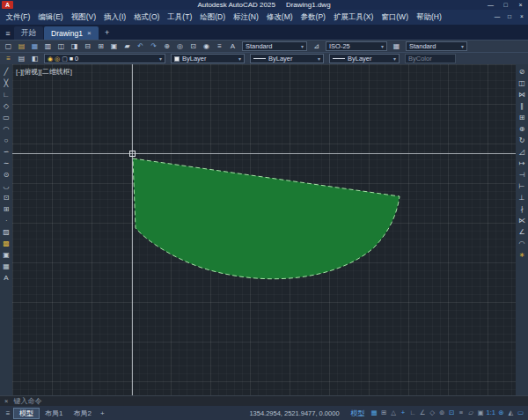  What do you see at coordinates (180, 47) in the screenshot?
I see `zoom-realtime-icon: ◎` at bounding box center [180, 47].